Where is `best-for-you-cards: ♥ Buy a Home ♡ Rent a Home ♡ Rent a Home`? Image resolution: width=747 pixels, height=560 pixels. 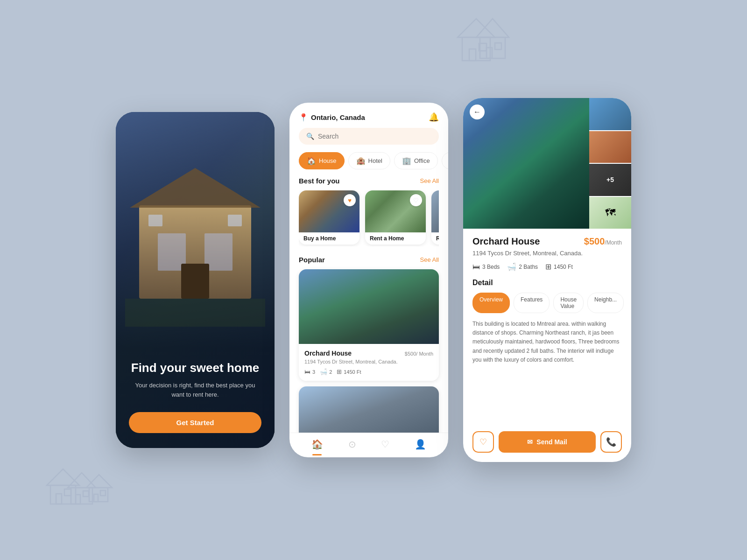 best-for-you-cards: ♥ Buy a Home ♡ Rent a Home ♡ Rent a Home is located at coordinates (369, 218).